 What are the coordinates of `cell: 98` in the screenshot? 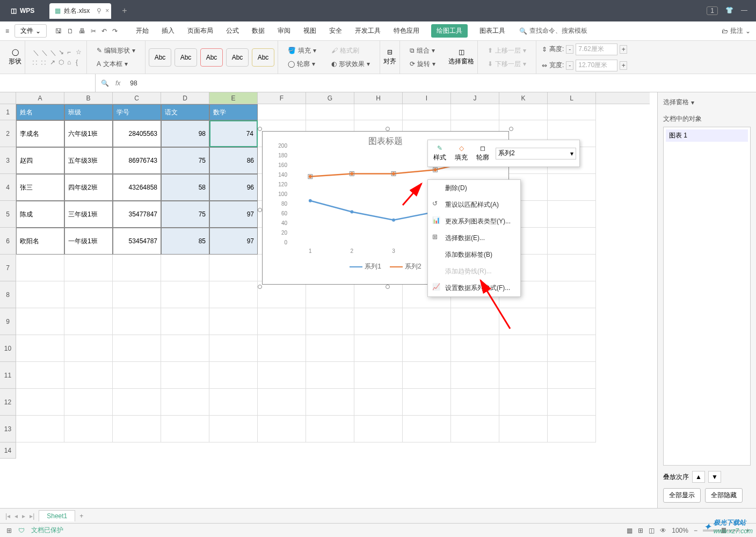 It's located at (185, 134).